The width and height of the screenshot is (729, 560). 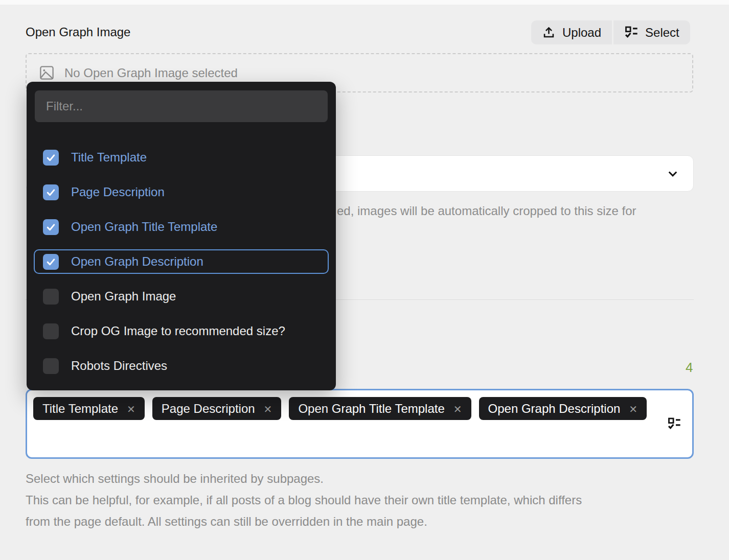 I want to click on popover-option-page-description: Page Description, so click(x=181, y=192).